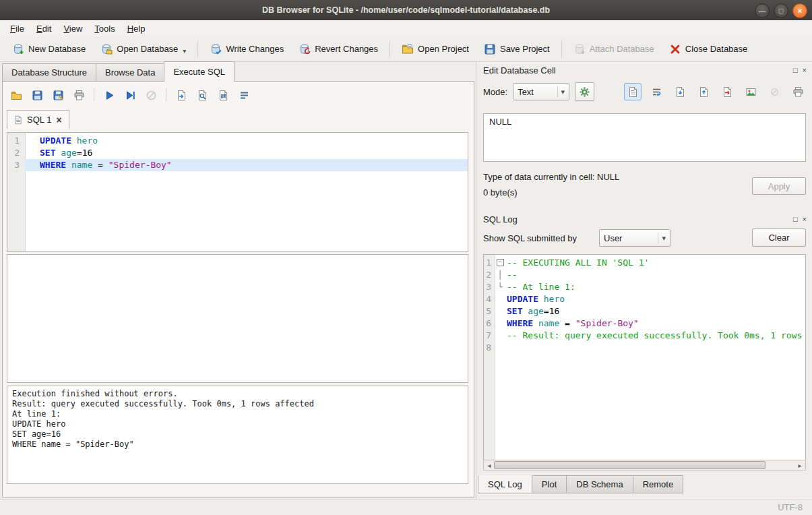 The image size is (812, 515). I want to click on tab-execute-sql: Execute SQL, so click(199, 71).